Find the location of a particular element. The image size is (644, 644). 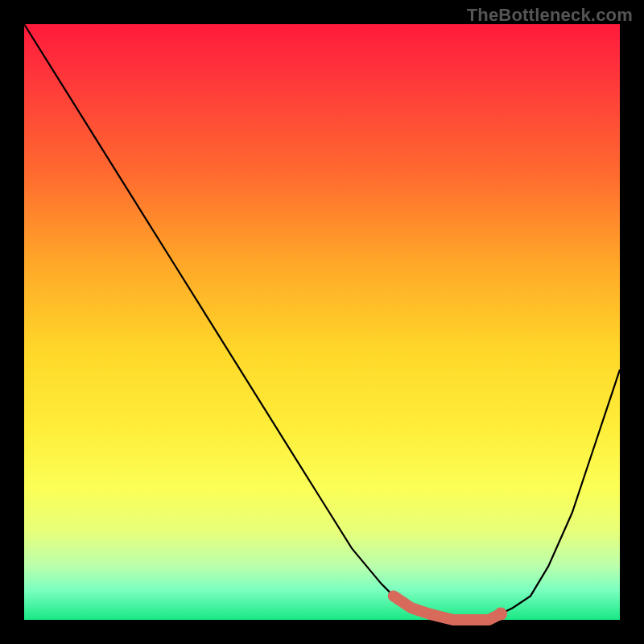

optimal-range-highlight is located at coordinates (448, 608).